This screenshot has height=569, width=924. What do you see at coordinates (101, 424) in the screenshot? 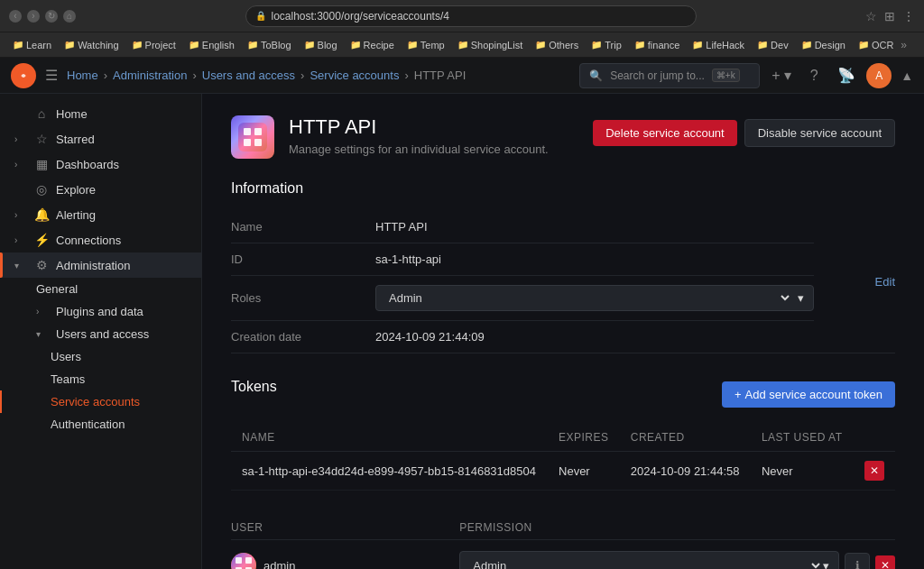
I see `sidebar-item-authentication: Authentication` at bounding box center [101, 424].